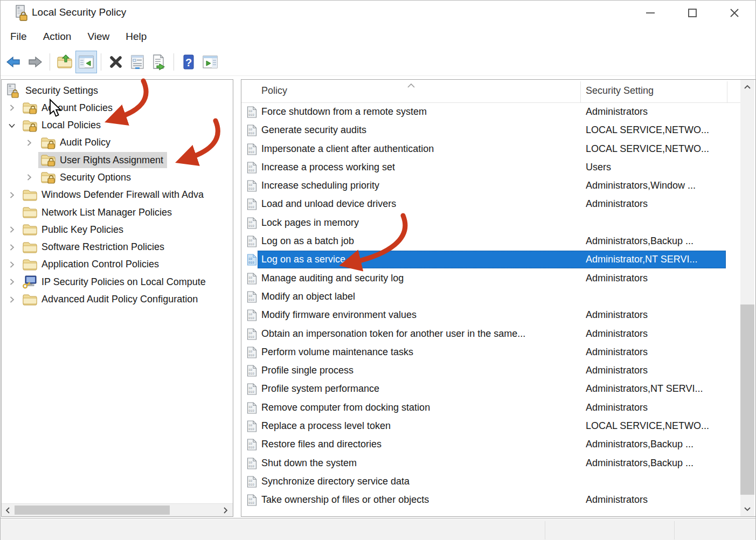 This screenshot has width=756, height=540. I want to click on delete-button, so click(116, 62).